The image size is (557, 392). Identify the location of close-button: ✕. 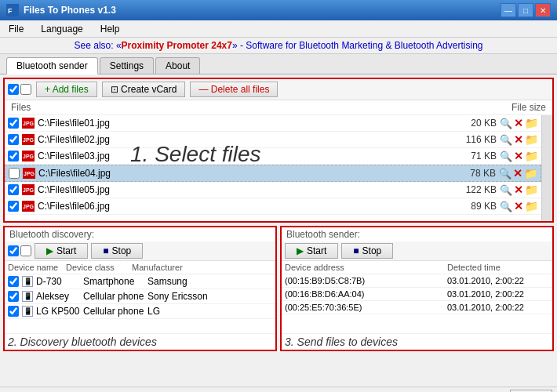
(543, 10).